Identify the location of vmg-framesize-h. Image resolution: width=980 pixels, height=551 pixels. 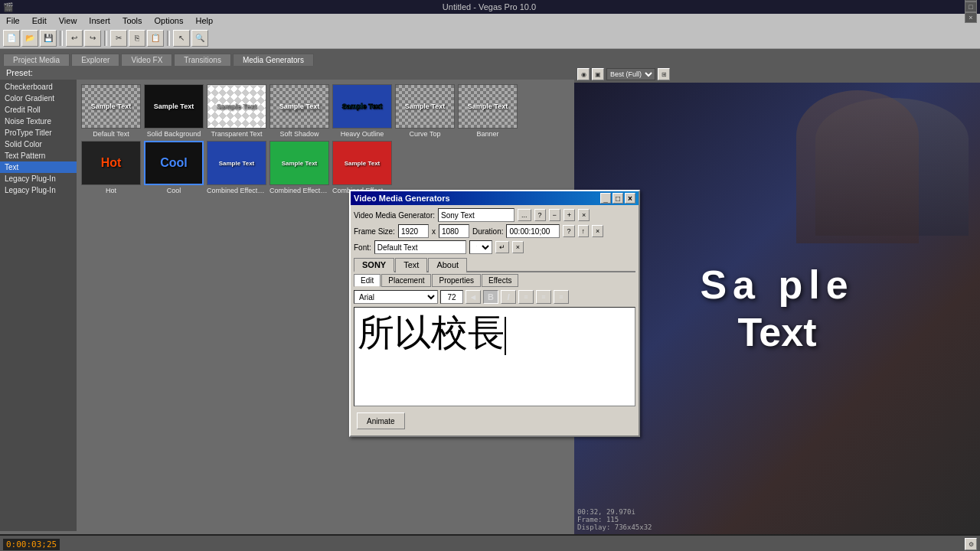
(454, 231).